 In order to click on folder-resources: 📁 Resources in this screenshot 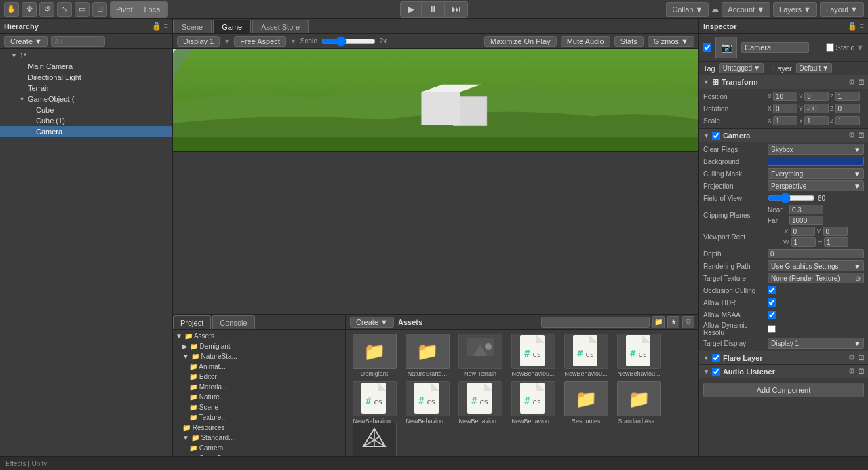, I will do `click(259, 427)`.